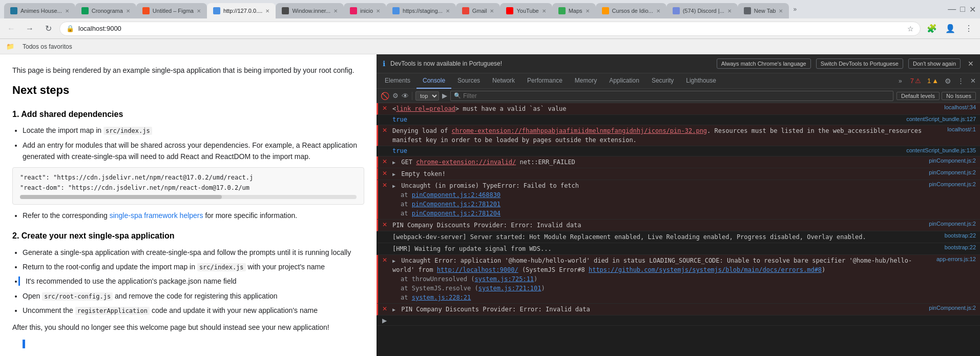 The height and width of the screenshot is (356, 980). Describe the element at coordinates (658, 11) in the screenshot. I see `tab-close-cursos: ✕` at that location.